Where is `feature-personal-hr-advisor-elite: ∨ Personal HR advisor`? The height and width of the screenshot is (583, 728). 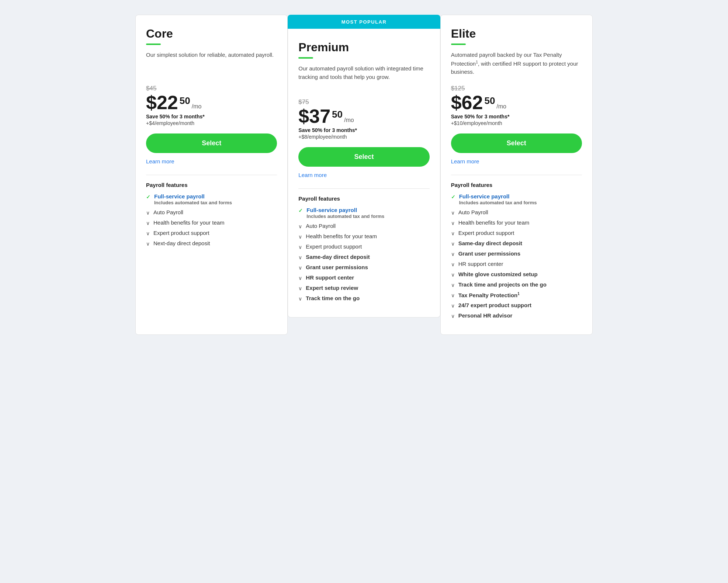 feature-personal-hr-advisor-elite: ∨ Personal HR advisor is located at coordinates (516, 316).